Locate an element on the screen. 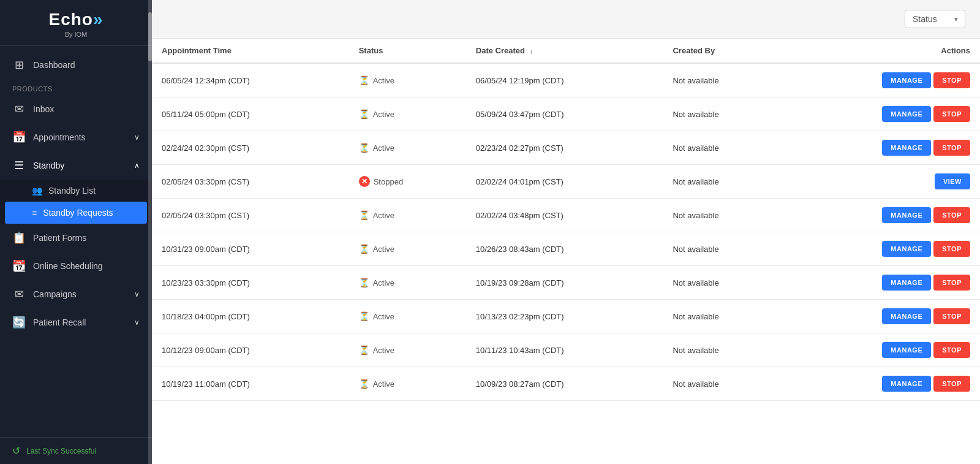 This screenshot has width=980, height=464. cell-appt-time: 10/23/23 03:30pm (CDT) is located at coordinates (251, 283).